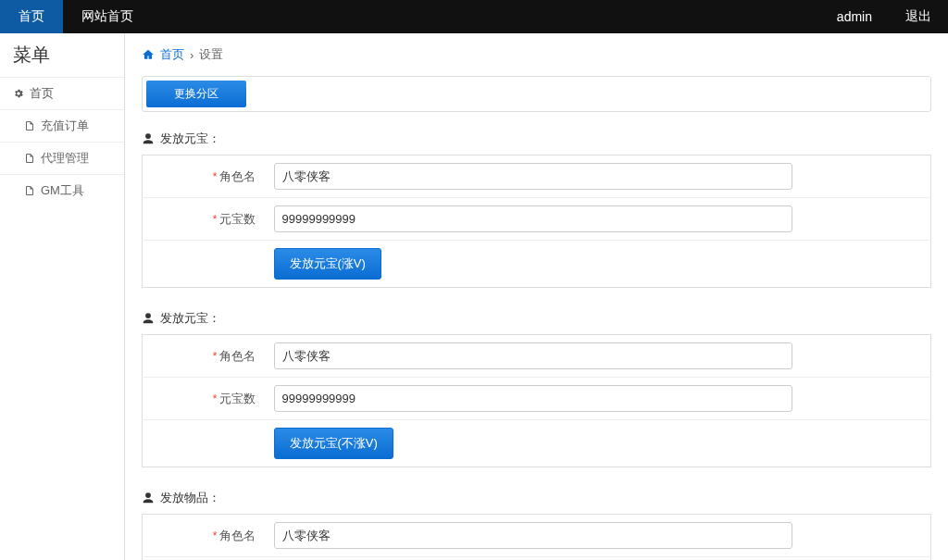 This screenshot has height=560, width=948. I want to click on topbar-logout: 退出, so click(918, 17).